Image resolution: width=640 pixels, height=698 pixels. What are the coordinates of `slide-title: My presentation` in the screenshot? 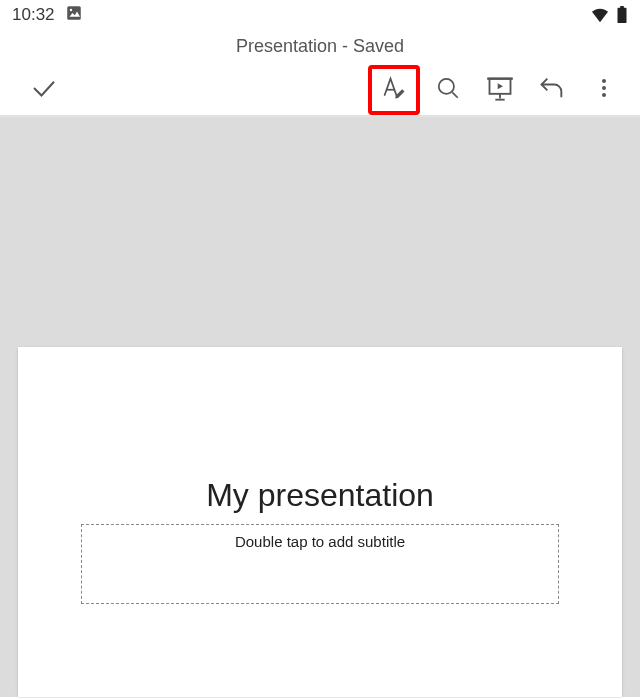 It's located at (320, 496).